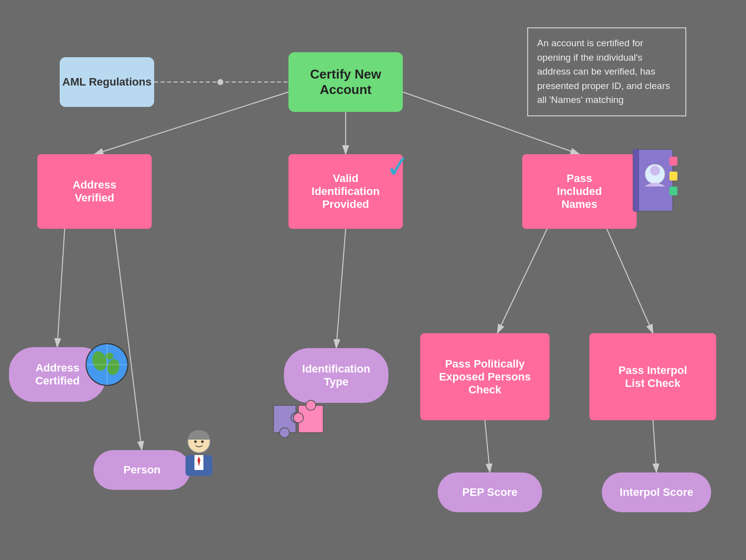 This screenshot has width=746, height=560. I want to click on person-label: Person, so click(142, 470).